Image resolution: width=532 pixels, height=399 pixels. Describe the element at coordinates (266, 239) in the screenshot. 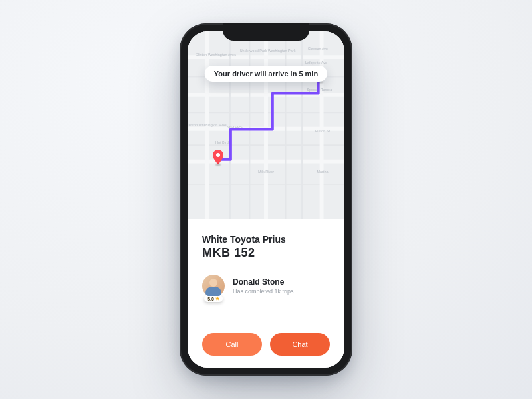

I see `vehicle-description: White Toyota Prius` at that location.